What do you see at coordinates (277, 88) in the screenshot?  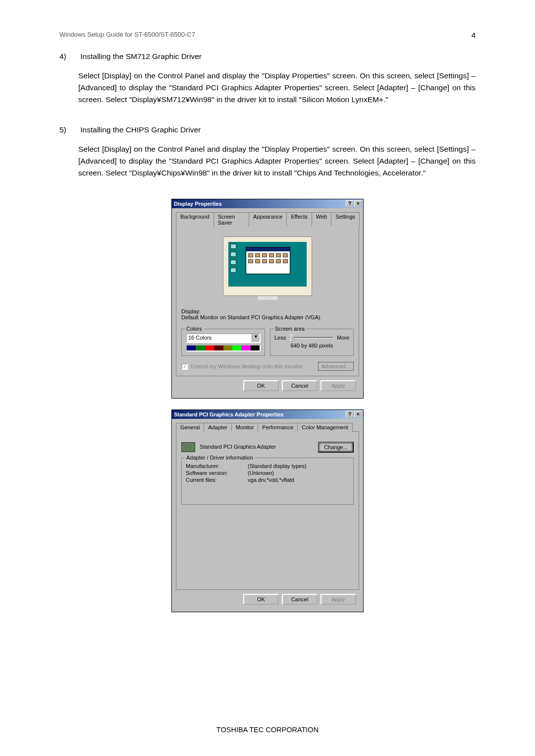 I see `section-4-body: Select [Display] on the Control Panel an…` at bounding box center [277, 88].